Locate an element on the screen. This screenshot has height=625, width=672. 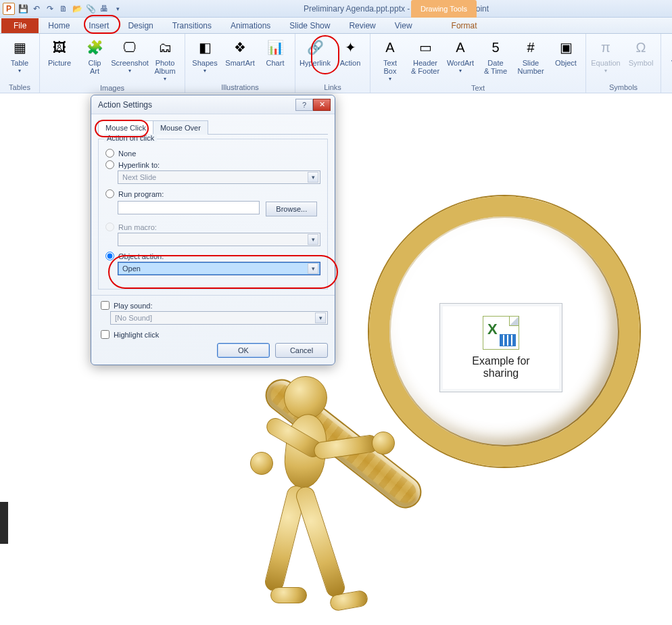
ribbon-wordart: AWordArt▾ is located at coordinates (460, 55).